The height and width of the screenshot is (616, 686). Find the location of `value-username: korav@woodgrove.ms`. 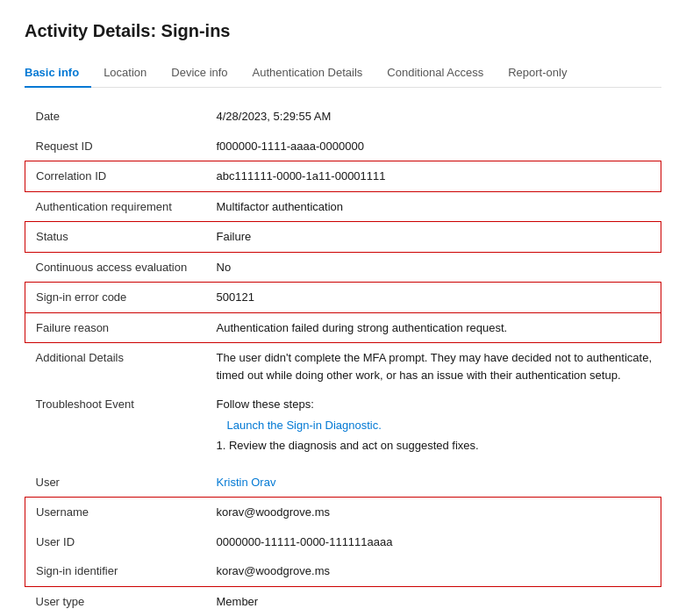

value-username: korav@woodgrove.ms is located at coordinates (435, 512).